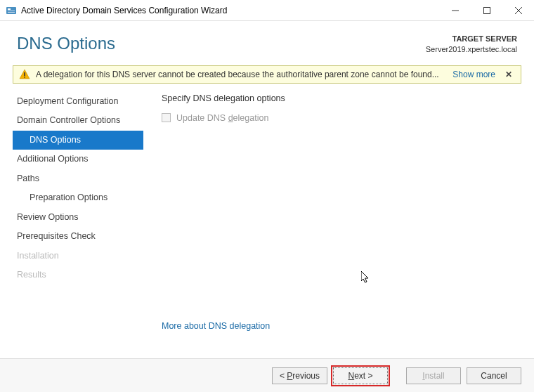 The height and width of the screenshot is (392, 534). I want to click on maximize-button, so click(486, 11).